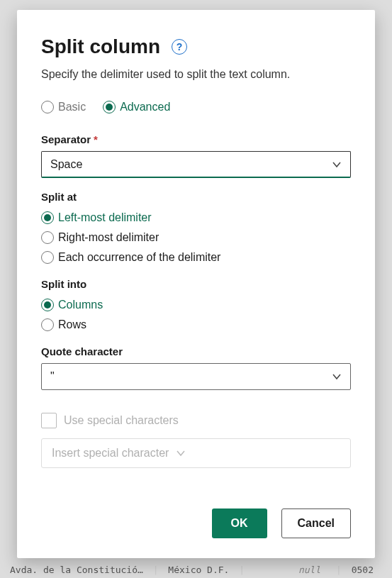 This screenshot has height=578, width=392. Describe the element at coordinates (316, 523) in the screenshot. I see `cancel-button: Cancel` at that location.